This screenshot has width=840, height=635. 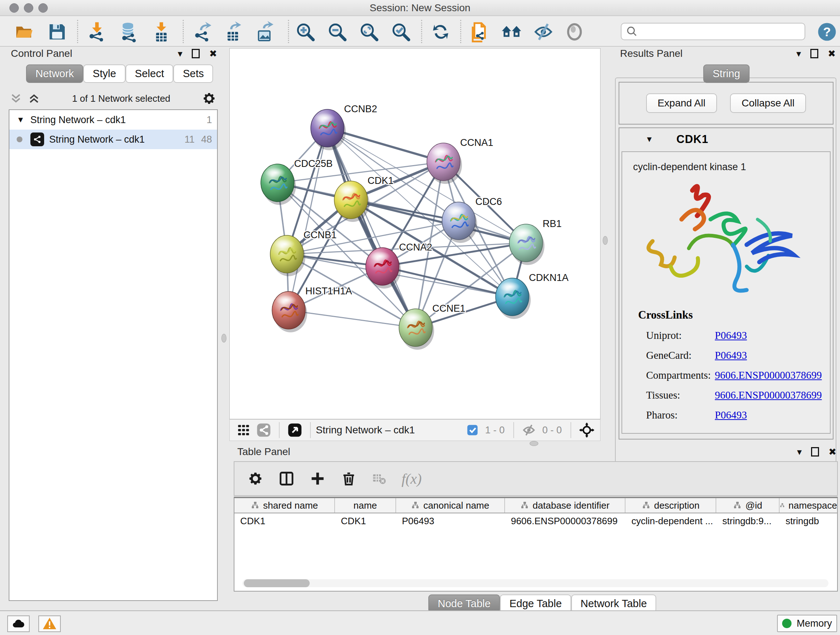 I want to click on network-node-CDC6, so click(x=459, y=223).